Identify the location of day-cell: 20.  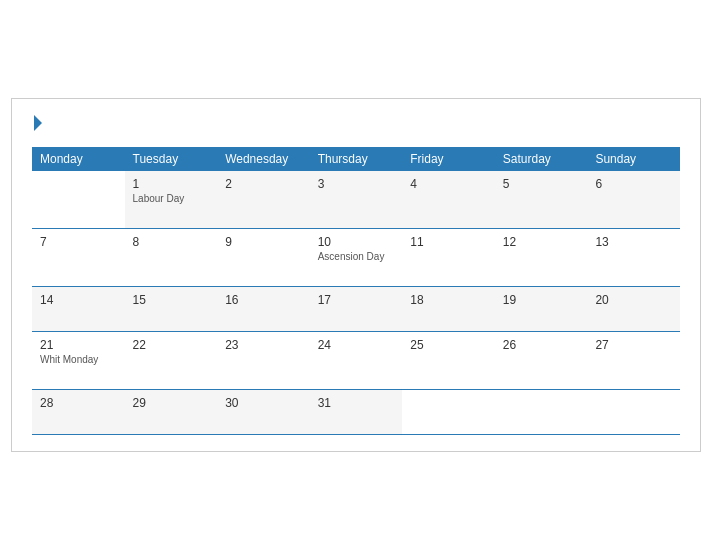
(634, 310).